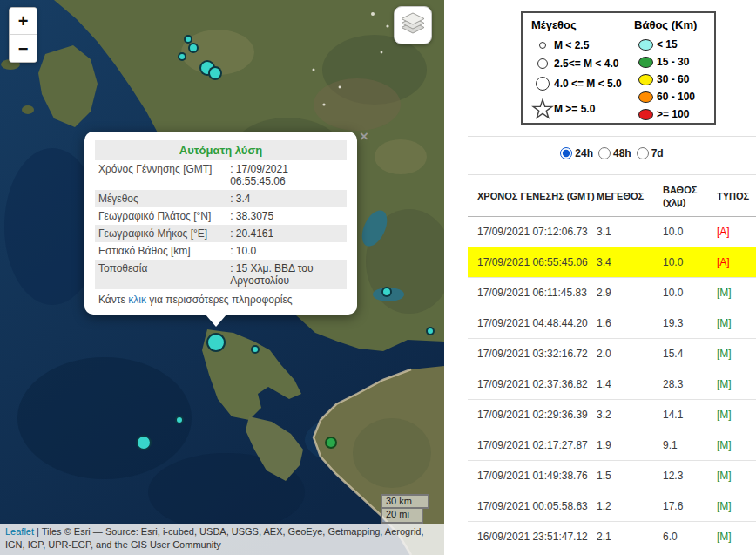 This screenshot has width=756, height=555. What do you see at coordinates (611, 507) in the screenshot?
I see `table-row: 17/09/2021 00:05:58.631.217.6[M]` at bounding box center [611, 507].